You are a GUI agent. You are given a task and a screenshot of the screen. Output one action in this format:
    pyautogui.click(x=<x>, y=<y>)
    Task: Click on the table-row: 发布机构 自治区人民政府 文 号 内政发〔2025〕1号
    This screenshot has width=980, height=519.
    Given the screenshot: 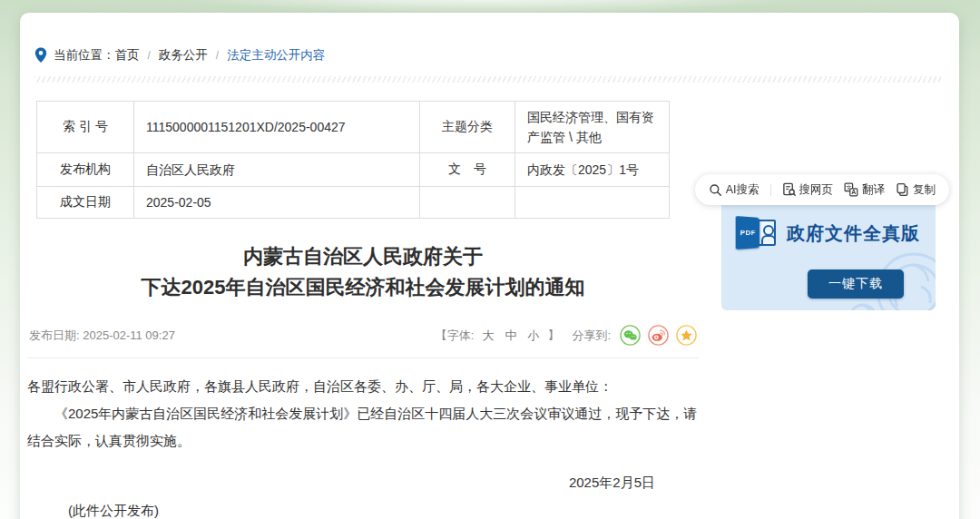 What is the action you would take?
    pyautogui.click(x=354, y=171)
    